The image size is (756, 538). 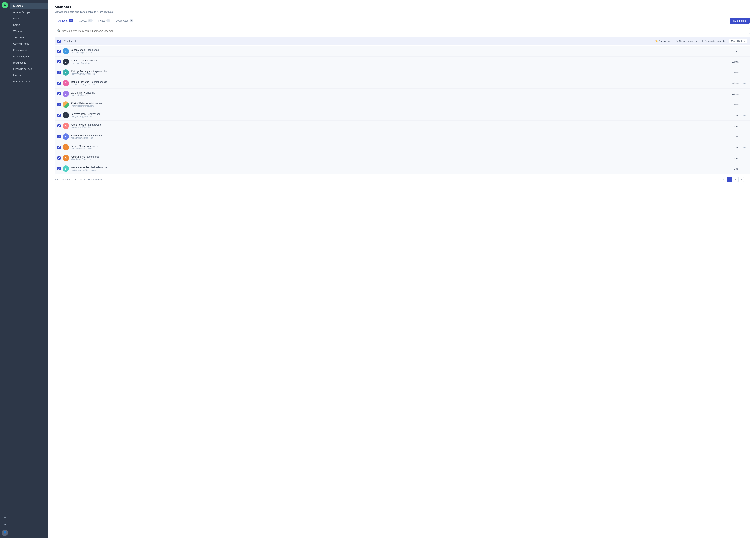 I want to click on avatar: R, so click(x=66, y=83).